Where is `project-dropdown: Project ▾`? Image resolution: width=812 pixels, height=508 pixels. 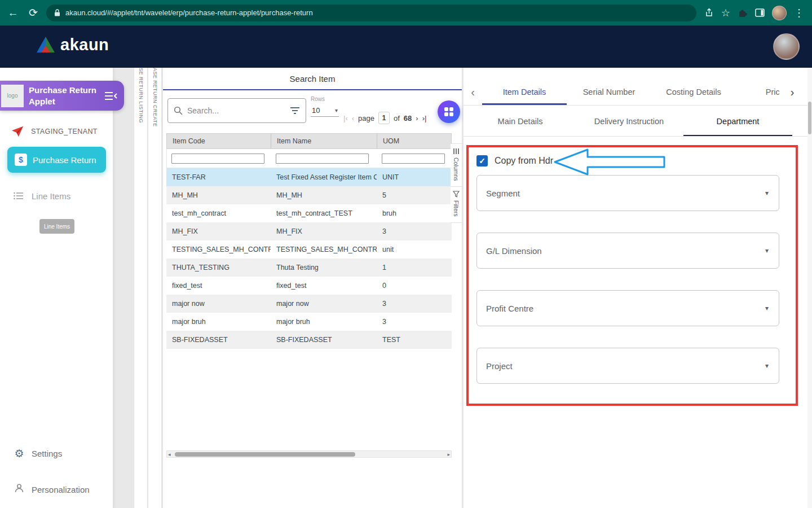
project-dropdown: Project ▾ is located at coordinates (628, 366).